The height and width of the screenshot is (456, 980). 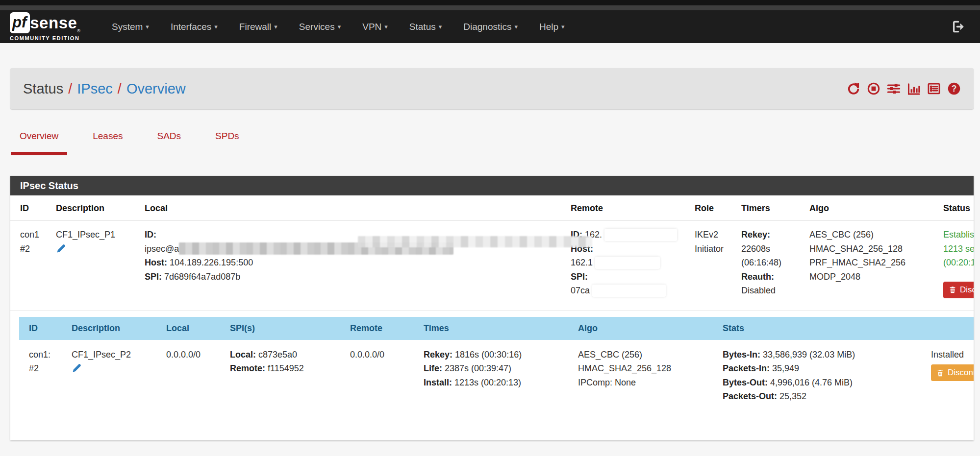 I want to click on top-navbar: pf sense ® COMMUNITY EDITION System▾ Int…, so click(x=490, y=26).